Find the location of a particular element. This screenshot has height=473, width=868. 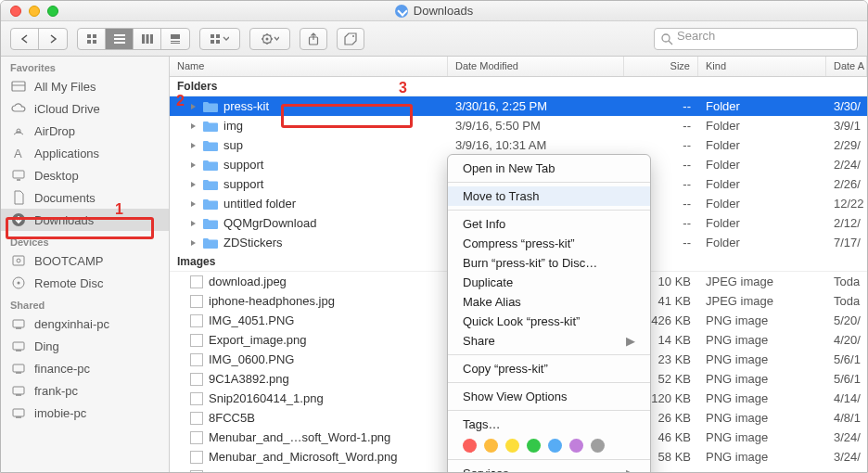

menu-item: Make Alias is located at coordinates (549, 302).